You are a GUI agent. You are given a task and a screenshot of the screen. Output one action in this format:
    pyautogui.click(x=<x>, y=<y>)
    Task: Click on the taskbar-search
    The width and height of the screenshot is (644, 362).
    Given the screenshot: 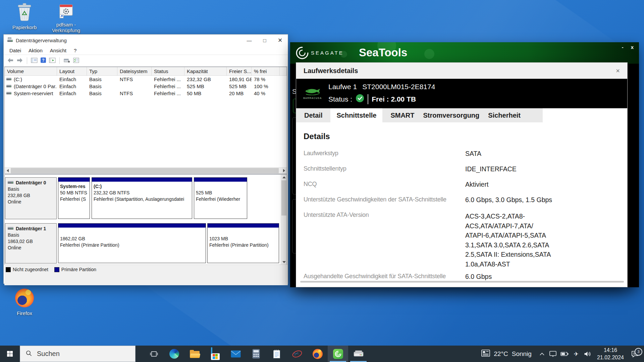 What is the action you would take?
    pyautogui.click(x=78, y=354)
    